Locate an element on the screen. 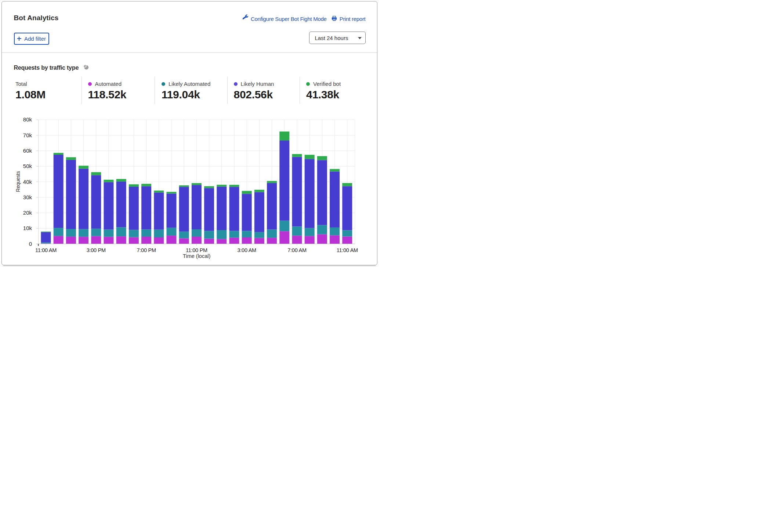 The height and width of the screenshot is (532, 757). svg-text: 7:00 AM is located at coordinates (297, 250).